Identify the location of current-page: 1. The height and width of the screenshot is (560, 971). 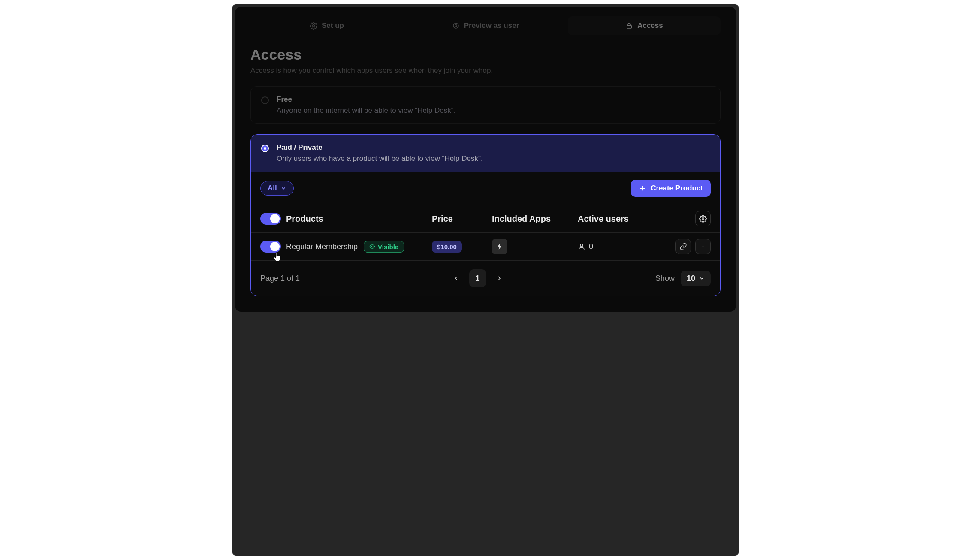
(478, 278).